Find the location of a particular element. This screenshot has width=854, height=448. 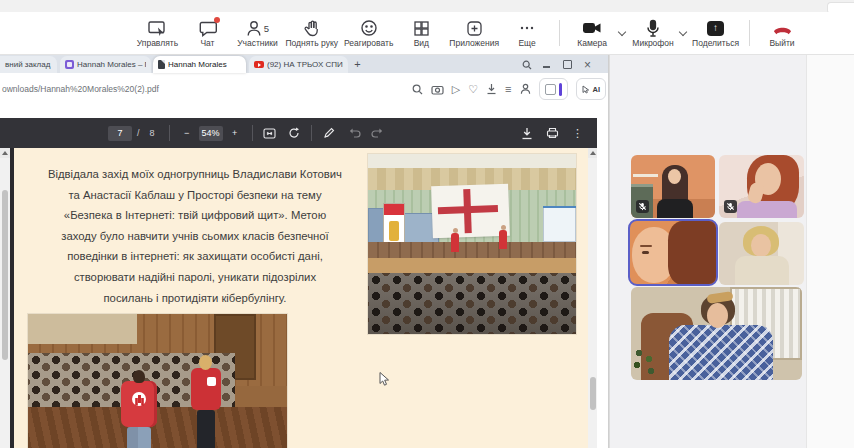

participant-video-3-active is located at coordinates (673, 252).